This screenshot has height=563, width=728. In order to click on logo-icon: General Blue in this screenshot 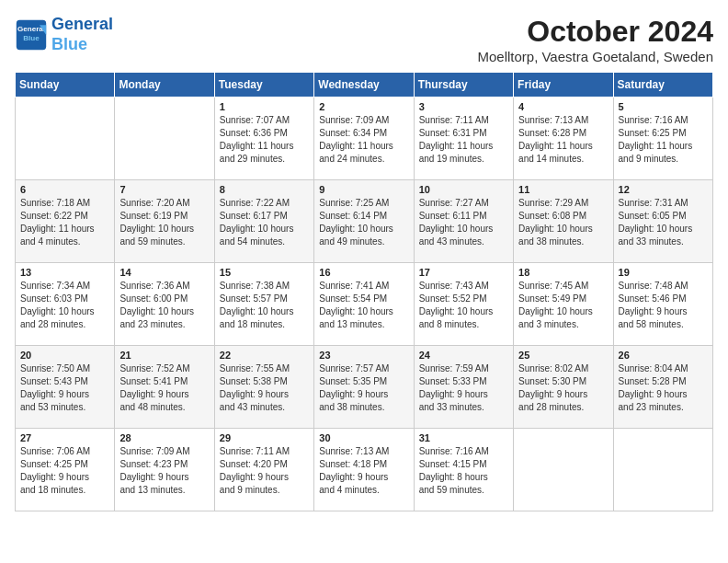, I will do `click(31, 35)`.